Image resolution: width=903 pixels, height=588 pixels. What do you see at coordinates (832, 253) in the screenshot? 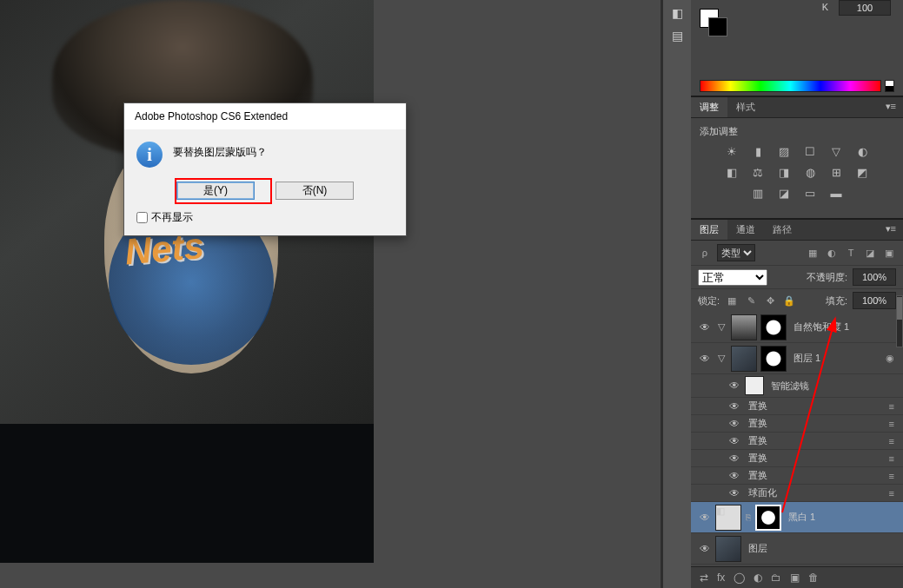
I see `filter-adj-icon: ◐` at bounding box center [832, 253].